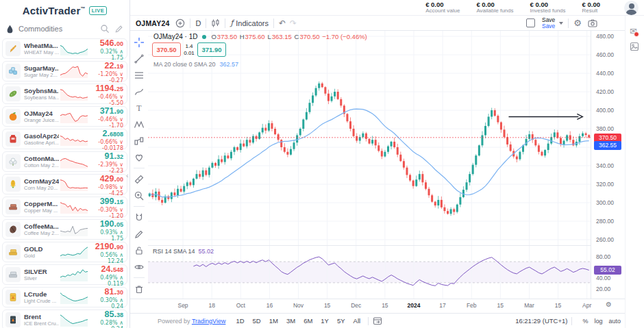 The height and width of the screenshot is (328, 644). What do you see at coordinates (561, 23) in the screenshot?
I see `save-menu-caret-icon` at bounding box center [561, 23].